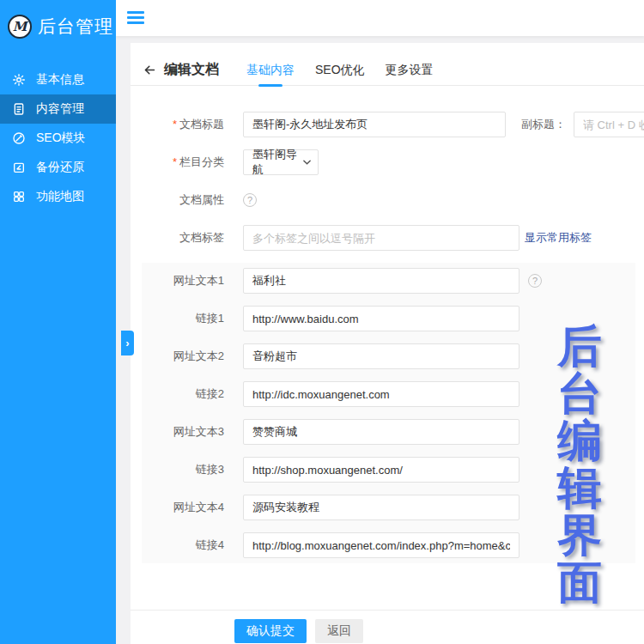 The image size is (644, 644). Describe the element at coordinates (183, 200) in the screenshot. I see `doc-attr-label: 文档属性` at that location.